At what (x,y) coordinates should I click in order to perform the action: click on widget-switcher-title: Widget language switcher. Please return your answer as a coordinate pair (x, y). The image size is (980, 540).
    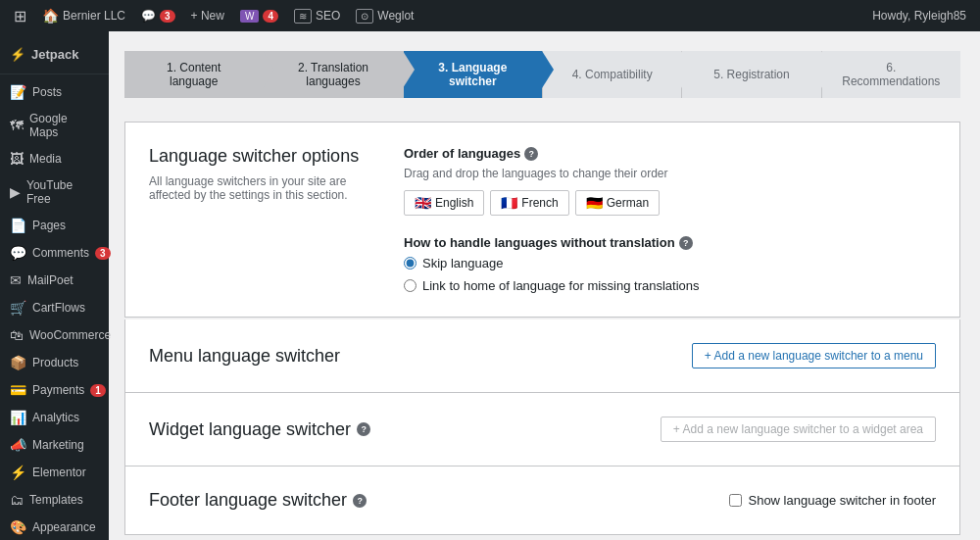
    Looking at the image, I should click on (250, 429).